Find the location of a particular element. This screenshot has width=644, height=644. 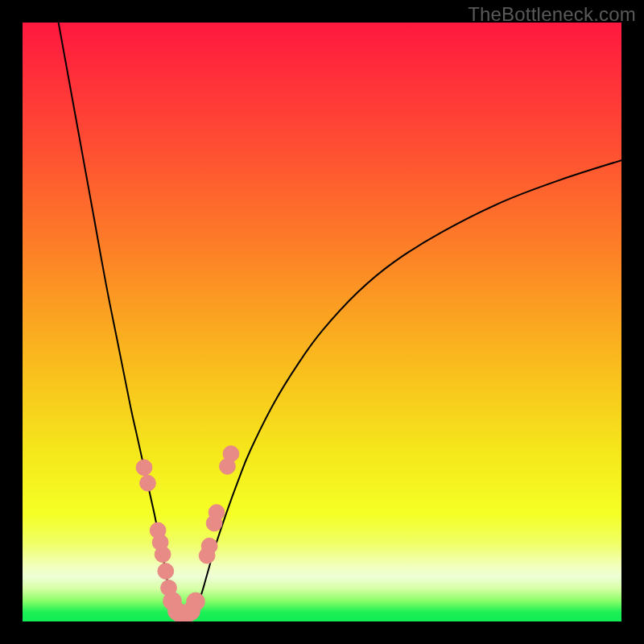

watermark-label: TheBottleneck.com is located at coordinates (552, 14).